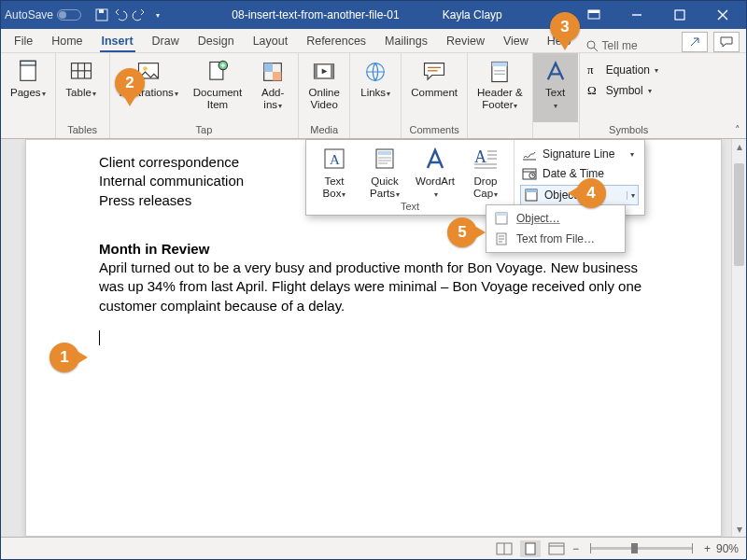  Describe the element at coordinates (374, 548) in the screenshot. I see `status-bar: − + 90%` at that location.